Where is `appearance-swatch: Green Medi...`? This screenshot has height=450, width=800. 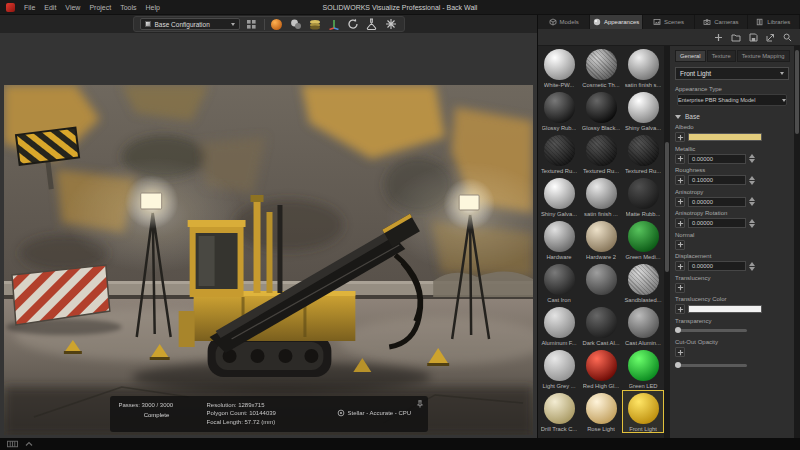 appearance-swatch: Green Medi... is located at coordinates (643, 240).